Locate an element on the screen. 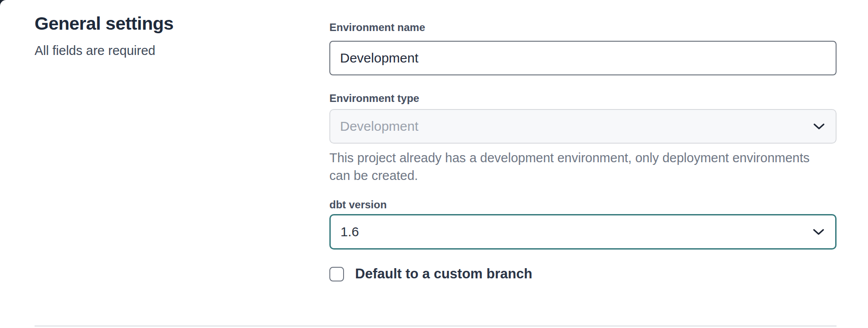 This screenshot has height=328, width=868. environment-type-help-text: This project already has a development e… is located at coordinates (580, 167).